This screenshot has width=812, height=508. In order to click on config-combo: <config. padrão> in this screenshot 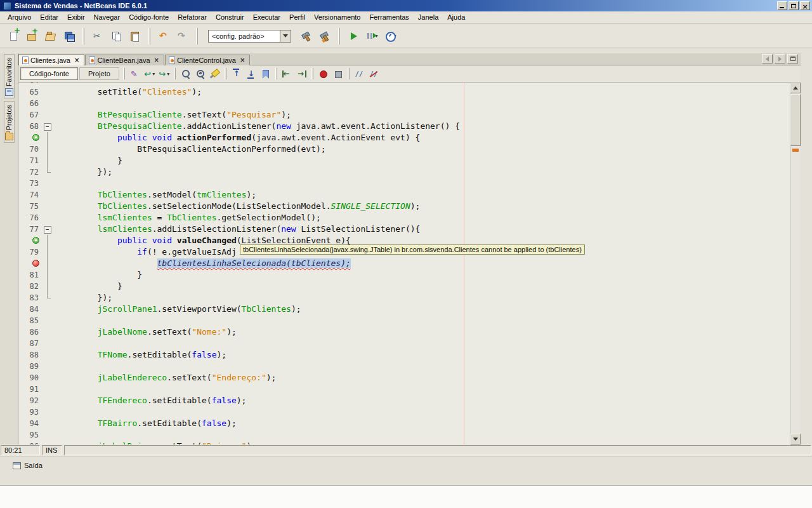, I will do `click(250, 36)`.